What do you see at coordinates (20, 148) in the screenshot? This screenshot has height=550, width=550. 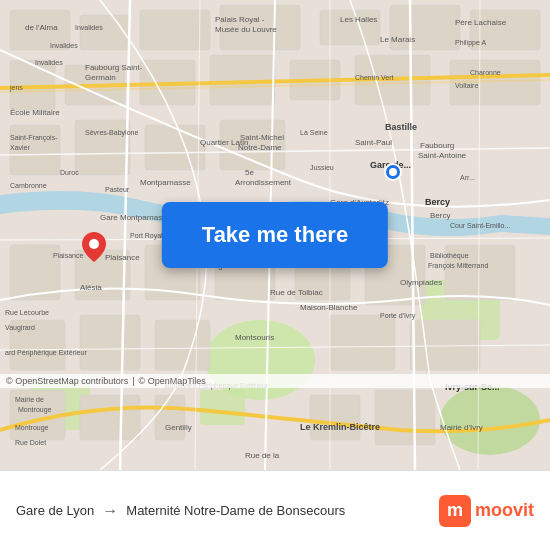 I see `svg-text: Xavier` at bounding box center [20, 148].